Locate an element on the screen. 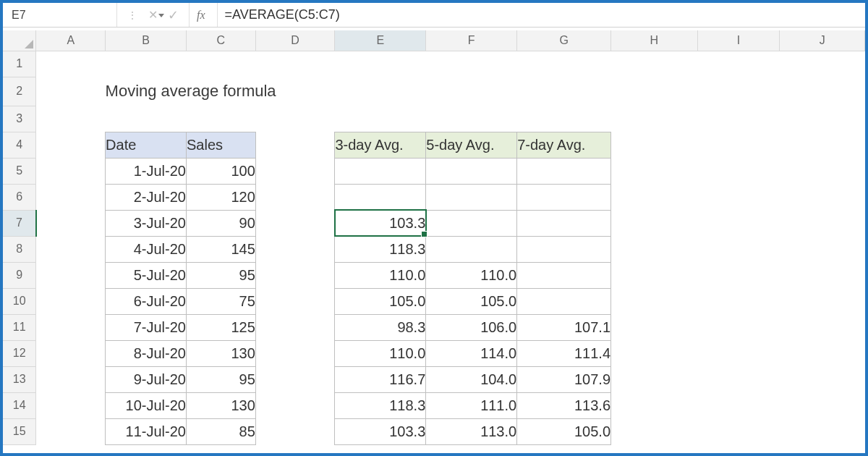  cell-5day: 111.0 is located at coordinates (472, 405).